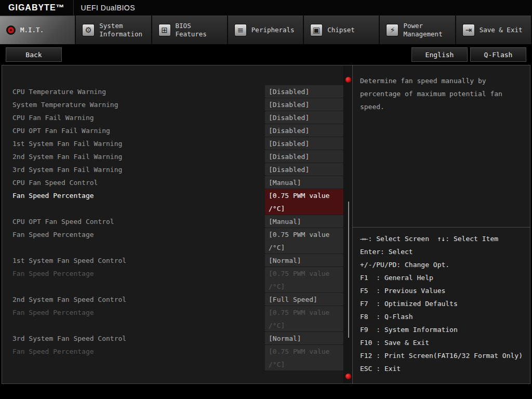  Describe the element at coordinates (172, 117) in the screenshot. I see `setting-row: CPU Fan Fail Warning[Disabled]` at that location.